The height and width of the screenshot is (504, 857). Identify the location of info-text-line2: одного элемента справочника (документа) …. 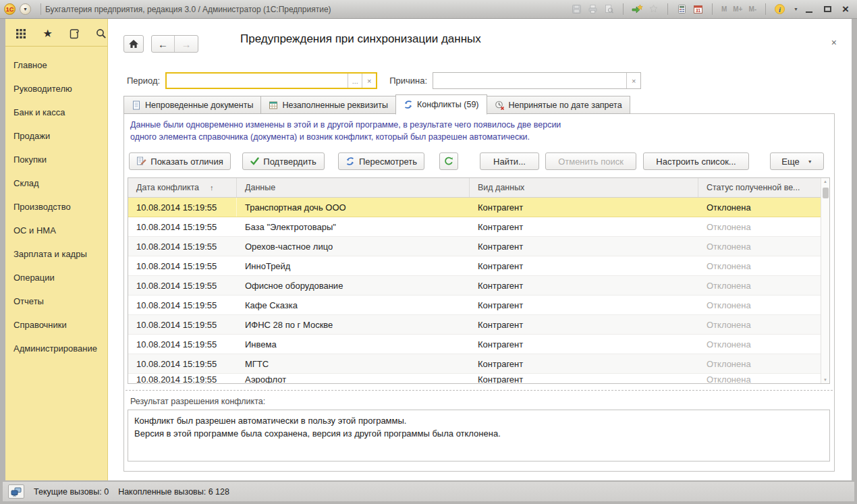
(330, 137).